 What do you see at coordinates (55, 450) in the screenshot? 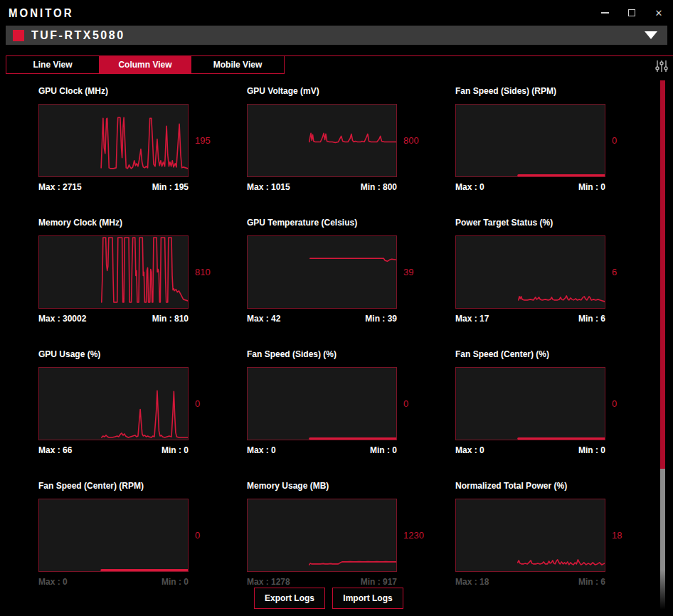
I see `chart-max-label: Max : 66` at bounding box center [55, 450].